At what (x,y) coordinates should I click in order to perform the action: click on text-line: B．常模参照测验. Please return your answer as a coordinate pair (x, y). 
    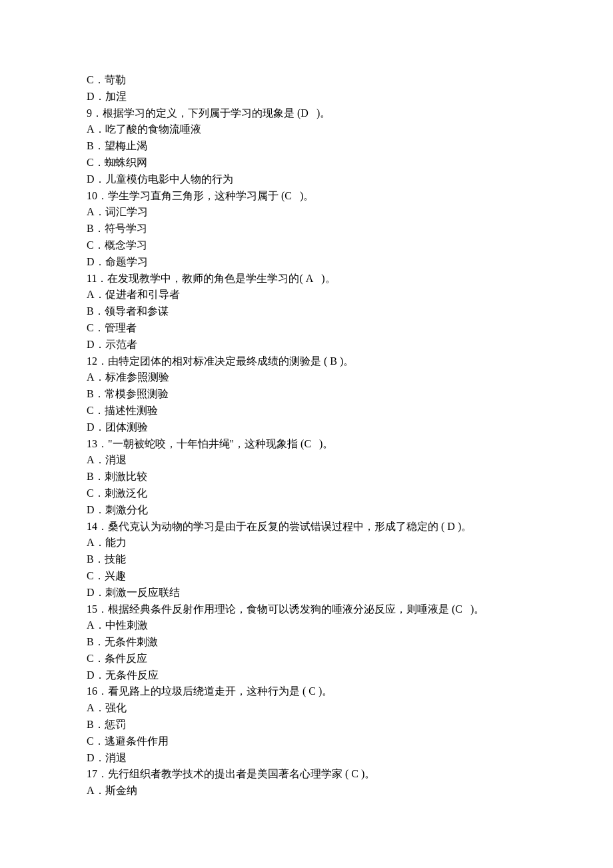
    Looking at the image, I should click on (306, 395).